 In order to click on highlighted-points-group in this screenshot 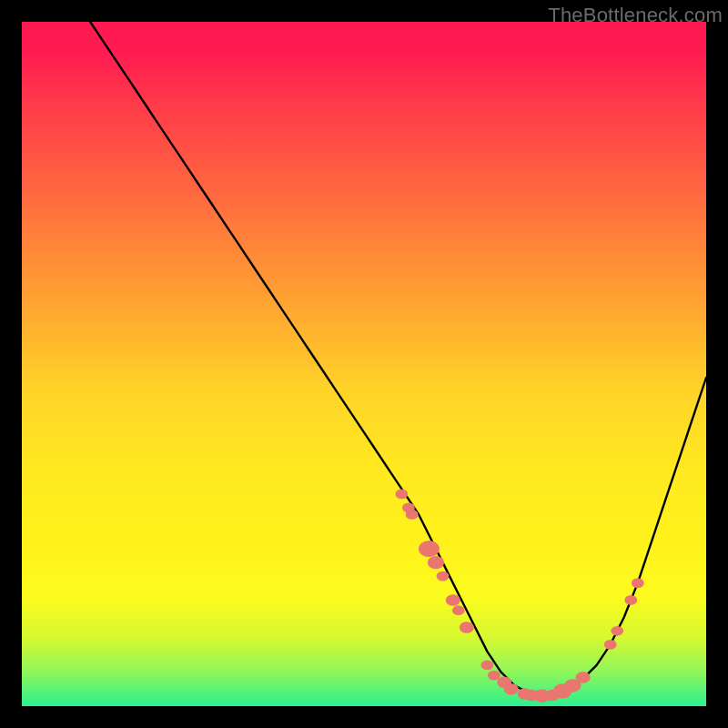, I will do `click(519, 595)`.